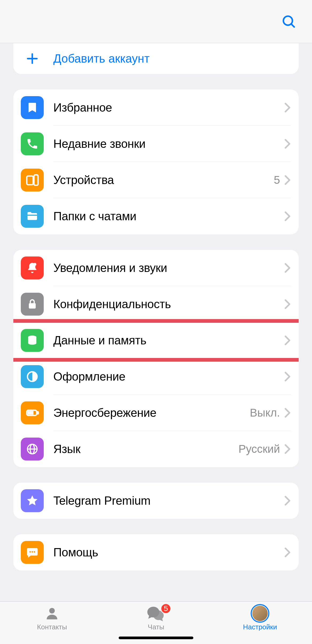  Describe the element at coordinates (156, 627) in the screenshot. I see `tab-chats-label: Чаты` at that location.